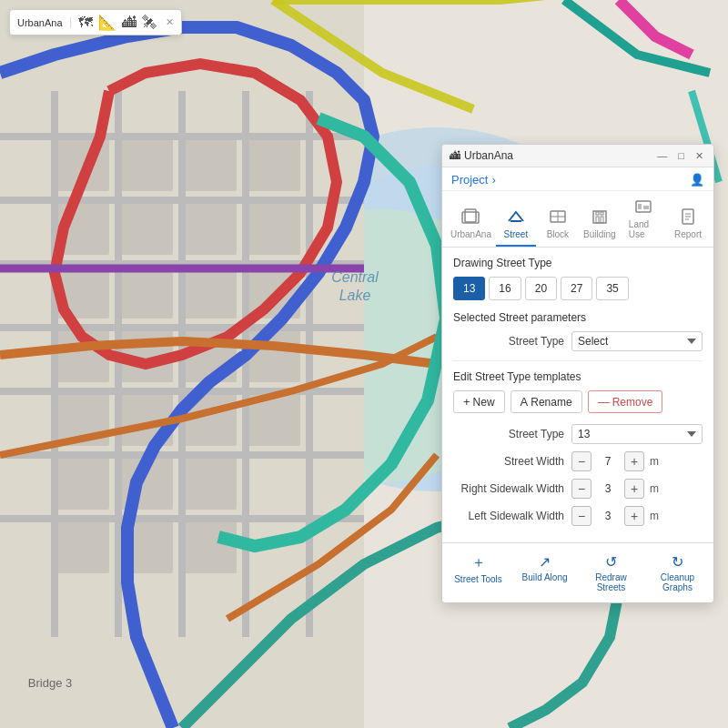 The height and width of the screenshot is (728, 728). What do you see at coordinates (688, 226) in the screenshot?
I see `tab-report: Report` at bounding box center [688, 226].